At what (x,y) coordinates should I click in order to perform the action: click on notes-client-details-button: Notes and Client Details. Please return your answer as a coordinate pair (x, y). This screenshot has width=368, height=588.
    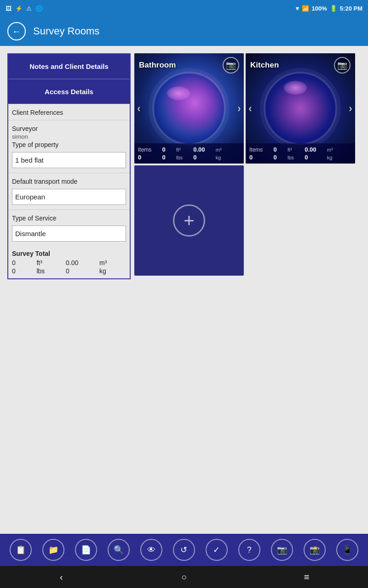
    Looking at the image, I should click on (69, 67).